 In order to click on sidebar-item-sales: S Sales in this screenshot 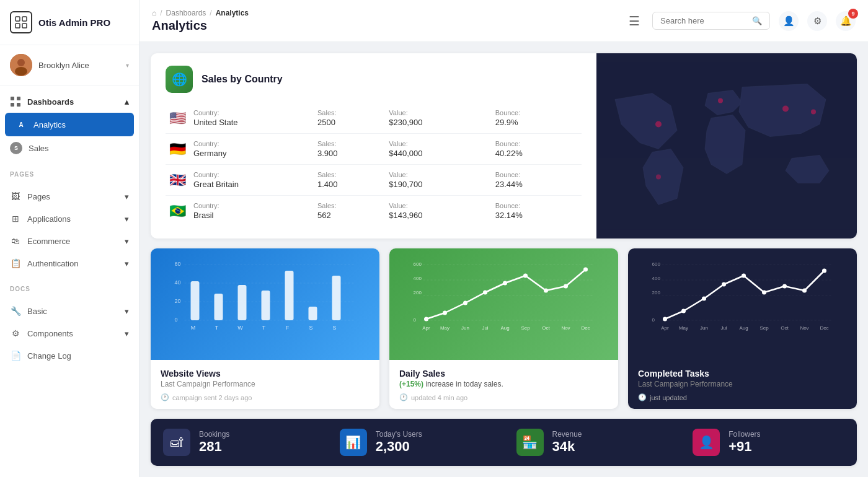, I will do `click(69, 148)`.